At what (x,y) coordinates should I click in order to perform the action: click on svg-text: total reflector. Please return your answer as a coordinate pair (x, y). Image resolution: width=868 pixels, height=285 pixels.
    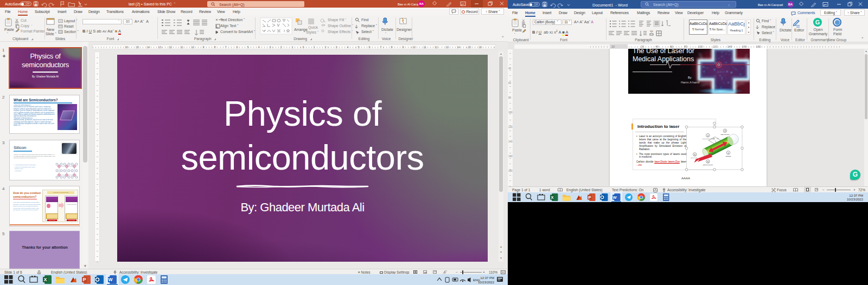
    Looking at the image, I should click on (725, 134).